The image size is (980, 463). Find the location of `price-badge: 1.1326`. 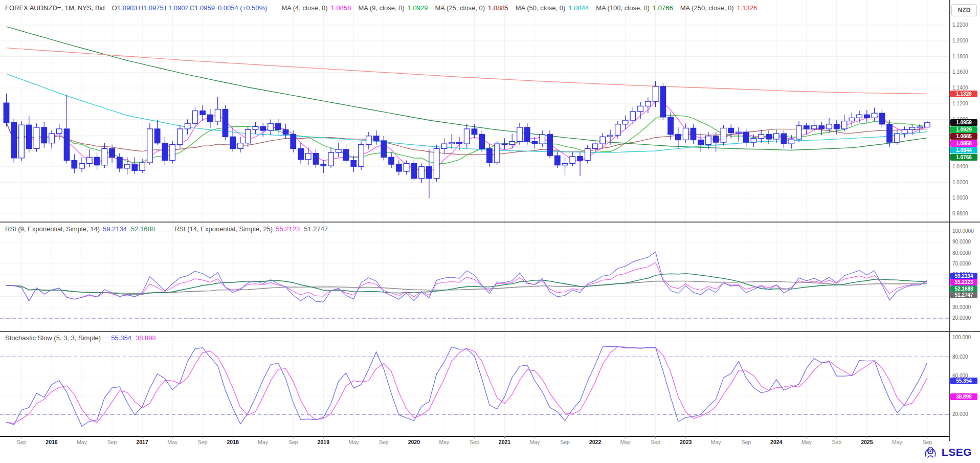

price-badge: 1.1326 is located at coordinates (964, 94).